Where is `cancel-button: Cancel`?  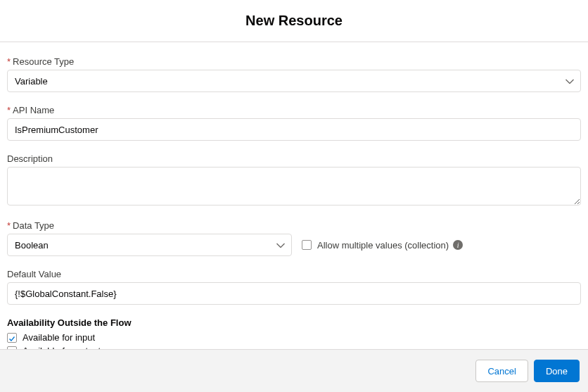
cancel-button: Cancel is located at coordinates (501, 371).